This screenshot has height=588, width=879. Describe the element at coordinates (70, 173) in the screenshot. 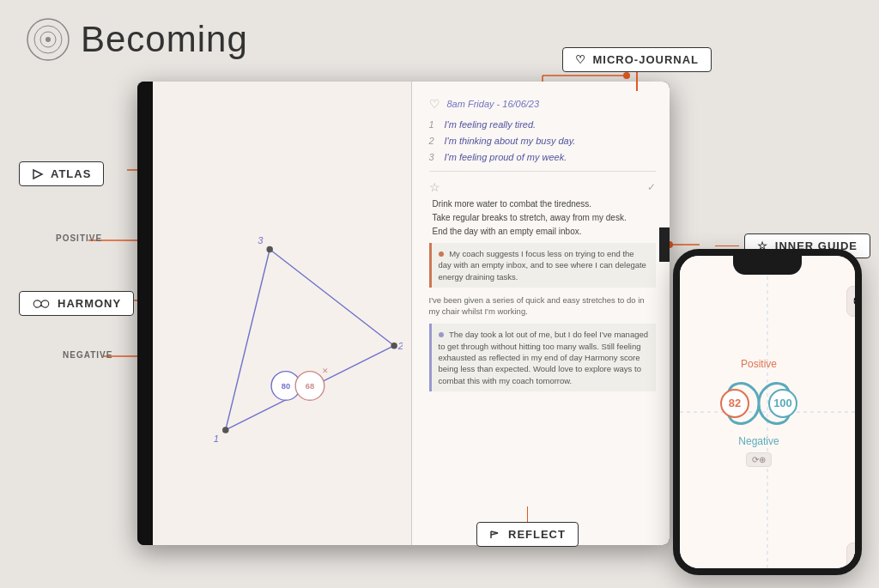

I see `atlas-label: ATLAS` at that location.